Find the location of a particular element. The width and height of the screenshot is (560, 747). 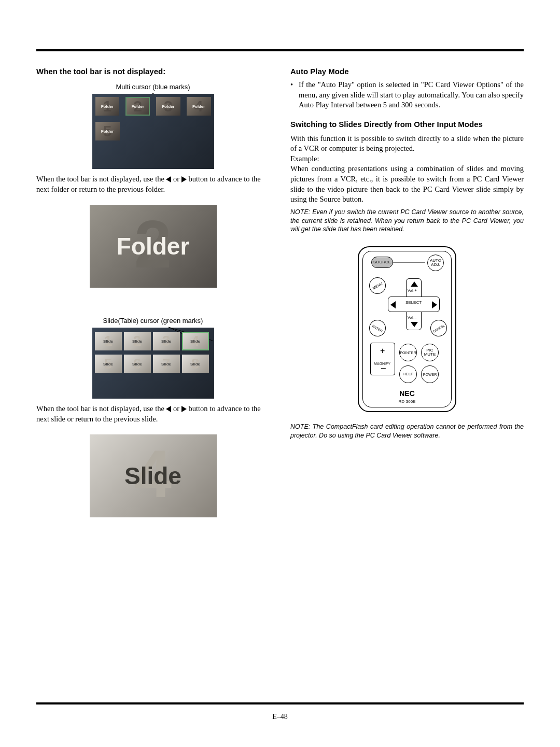

heading-autoplay: Auto Play Mode is located at coordinates (407, 72).